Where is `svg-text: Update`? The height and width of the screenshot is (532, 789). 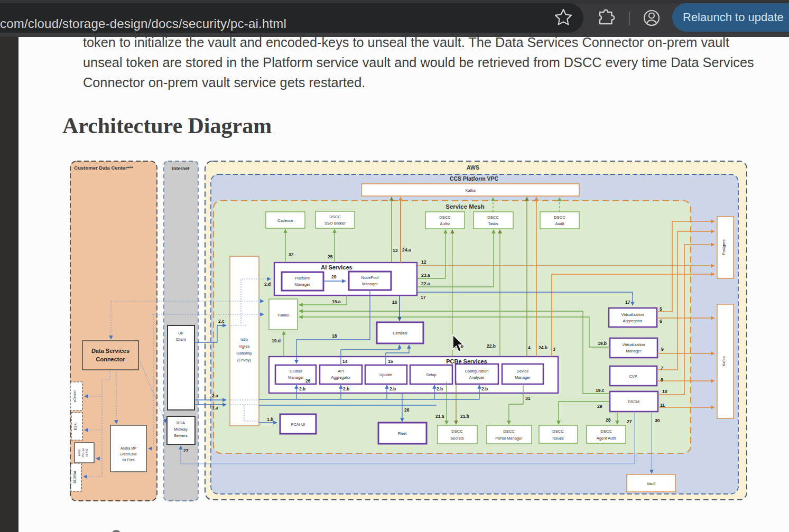
svg-text: Update is located at coordinates (386, 375).